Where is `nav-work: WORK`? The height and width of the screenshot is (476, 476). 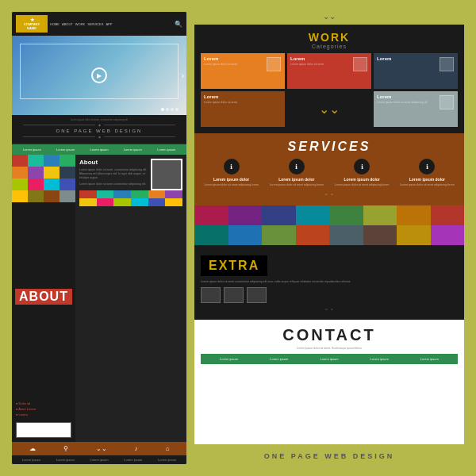 nav-work: WORK is located at coordinates (80, 24).